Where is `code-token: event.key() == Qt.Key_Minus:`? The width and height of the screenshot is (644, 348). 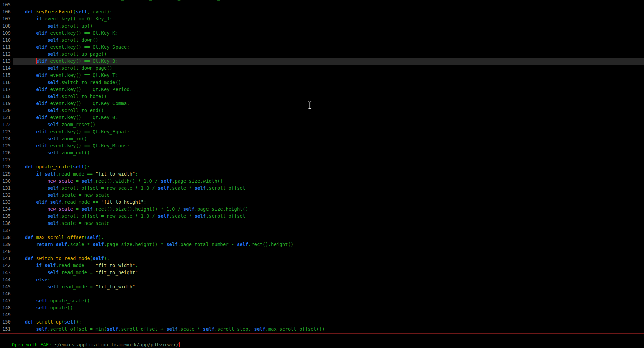 code-token: event.key() == Qt.Key_Minus: is located at coordinates (88, 146).